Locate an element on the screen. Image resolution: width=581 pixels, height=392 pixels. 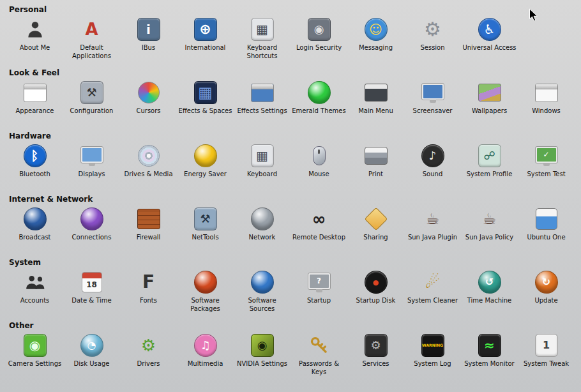
services-gear-icon: ⚙ is located at coordinates (376, 345).